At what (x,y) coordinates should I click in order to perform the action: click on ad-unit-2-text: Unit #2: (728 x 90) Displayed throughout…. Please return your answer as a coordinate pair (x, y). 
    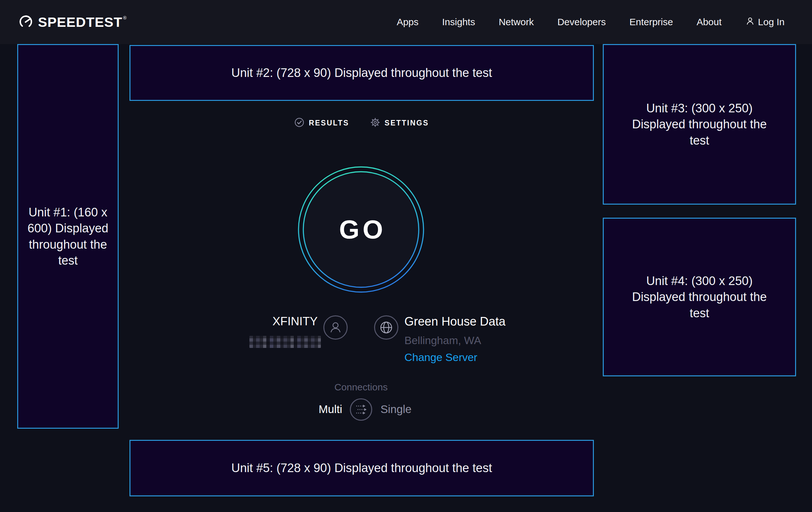
    Looking at the image, I should click on (361, 73).